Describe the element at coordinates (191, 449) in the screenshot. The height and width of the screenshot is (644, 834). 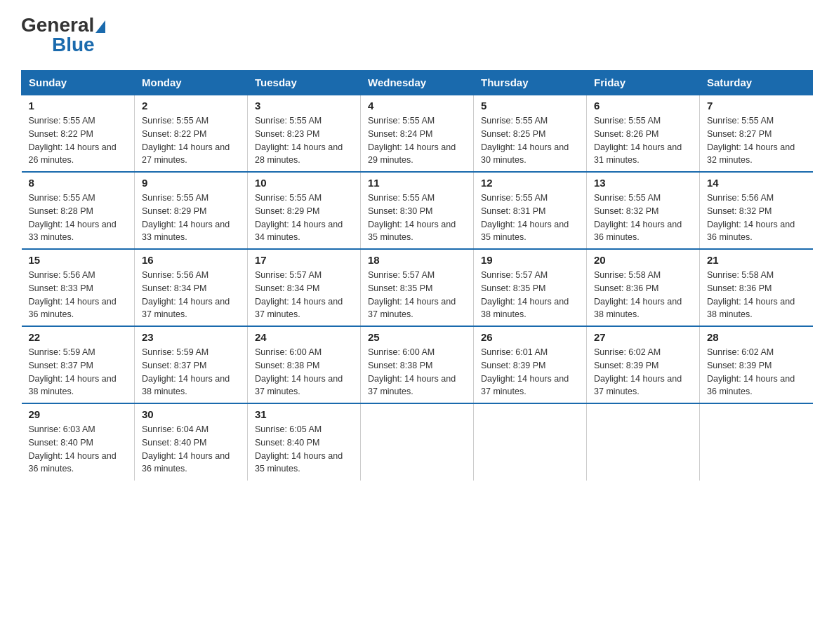
I see `day-info: Sunrise: 6:04 AM Sunset: 8:40 PM Dayligh…` at that location.